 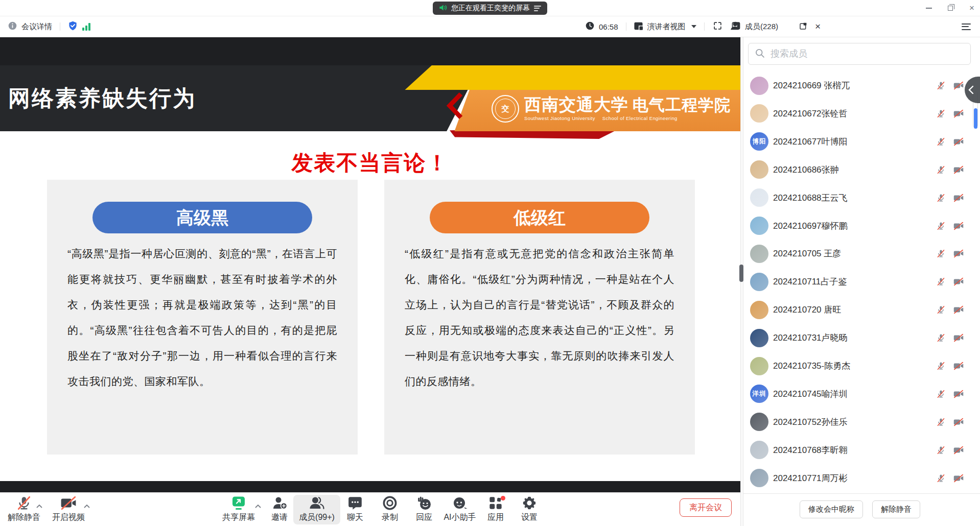 What do you see at coordinates (861, 478) in the screenshot?
I see `member-row: 2024210771周万彬` at bounding box center [861, 478].